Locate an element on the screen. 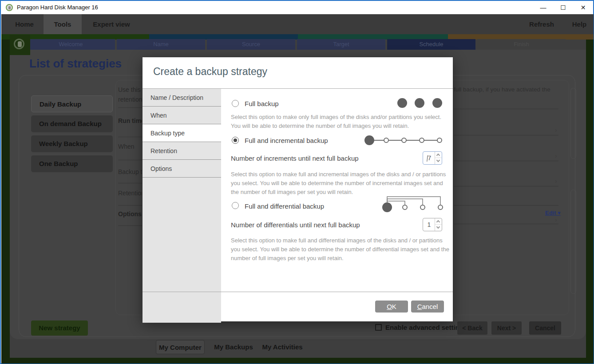 The image size is (594, 364). maximize-button: ☐ is located at coordinates (563, 8).